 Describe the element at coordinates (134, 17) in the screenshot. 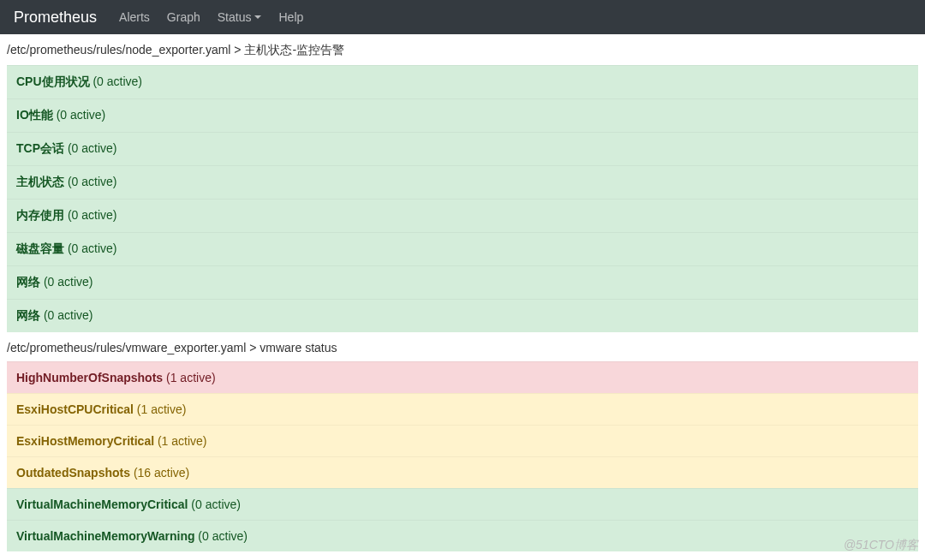

I see `nav-alerts: Alerts` at that location.